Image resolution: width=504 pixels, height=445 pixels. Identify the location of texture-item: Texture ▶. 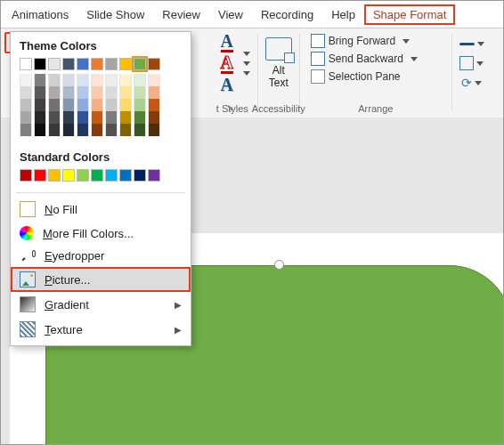
(101, 329).